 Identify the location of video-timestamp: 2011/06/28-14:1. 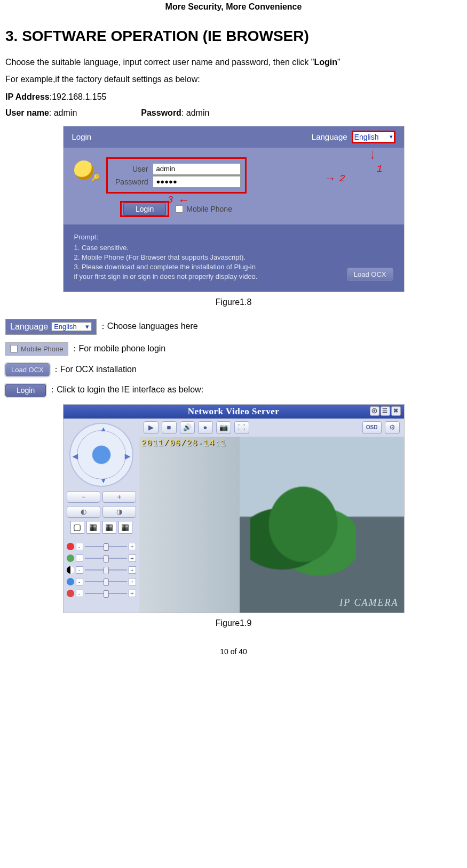
(184, 444).